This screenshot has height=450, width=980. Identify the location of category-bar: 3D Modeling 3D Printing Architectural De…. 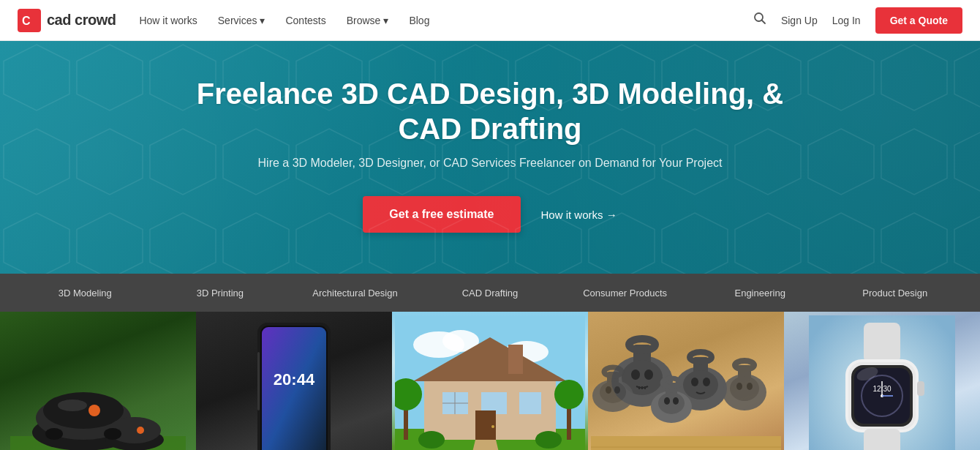
(490, 293).